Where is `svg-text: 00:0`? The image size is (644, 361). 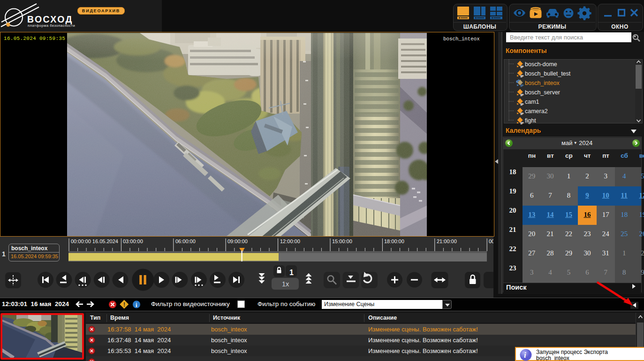 svg-text: 00:0 is located at coordinates (491, 241).